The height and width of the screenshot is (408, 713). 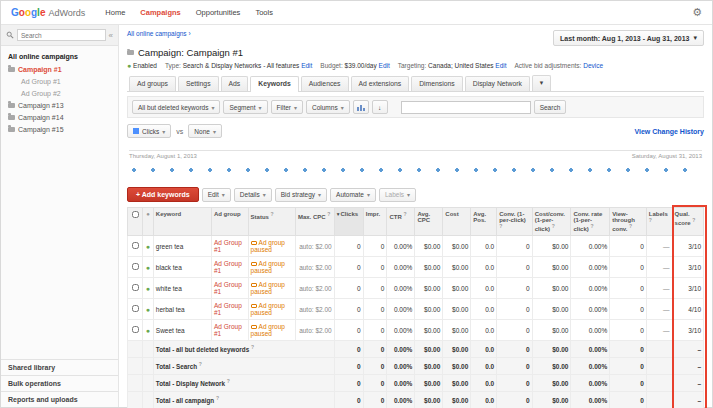 I want to click on sidebar-item-shared-library: Shared library, so click(x=60, y=367).